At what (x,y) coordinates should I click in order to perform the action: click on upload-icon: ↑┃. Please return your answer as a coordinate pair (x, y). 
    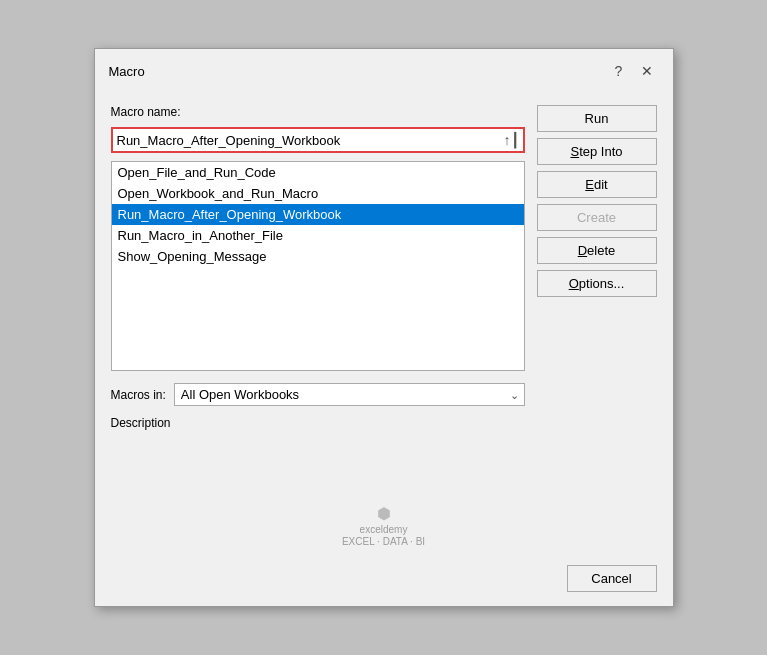
    Looking at the image, I should click on (512, 140).